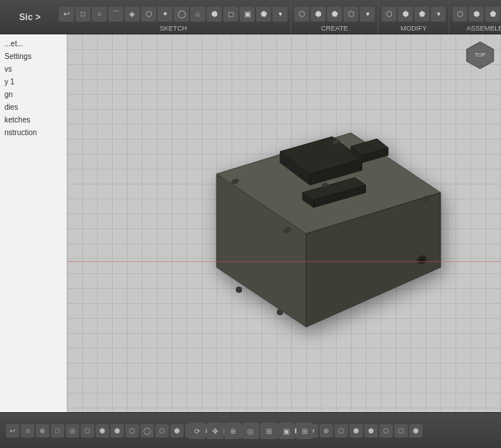  Describe the element at coordinates (318, 14) in the screenshot. I see `create-icon2: ⬢` at that location.